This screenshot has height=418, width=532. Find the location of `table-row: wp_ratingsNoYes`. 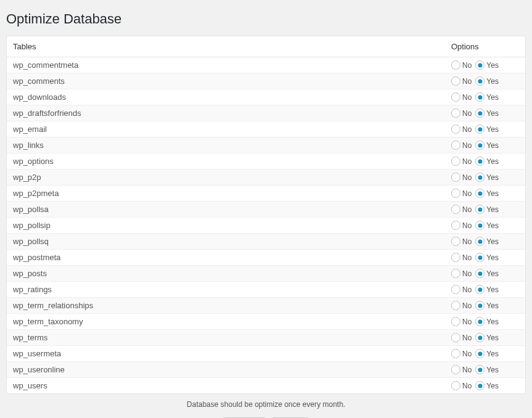

table-row: wp_ratingsNoYes is located at coordinates (266, 290).